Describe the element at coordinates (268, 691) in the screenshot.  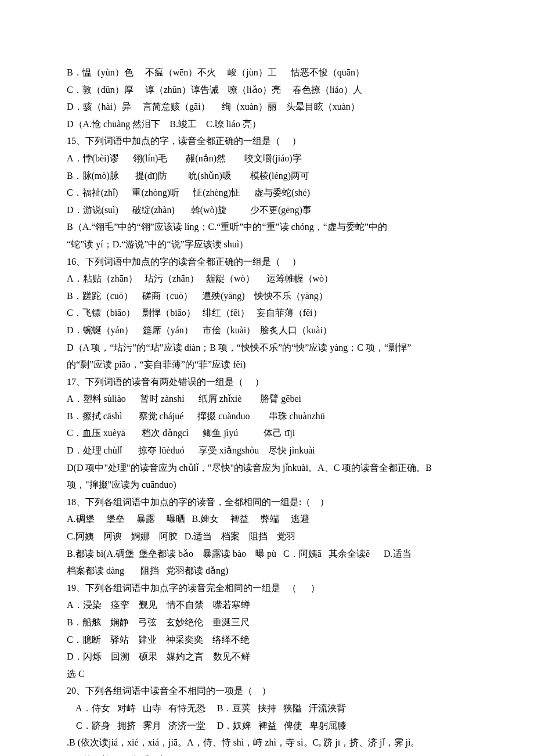
I see `text-line: 20、下列各组词语中读音全不相同的一项是（ ）` at that location.